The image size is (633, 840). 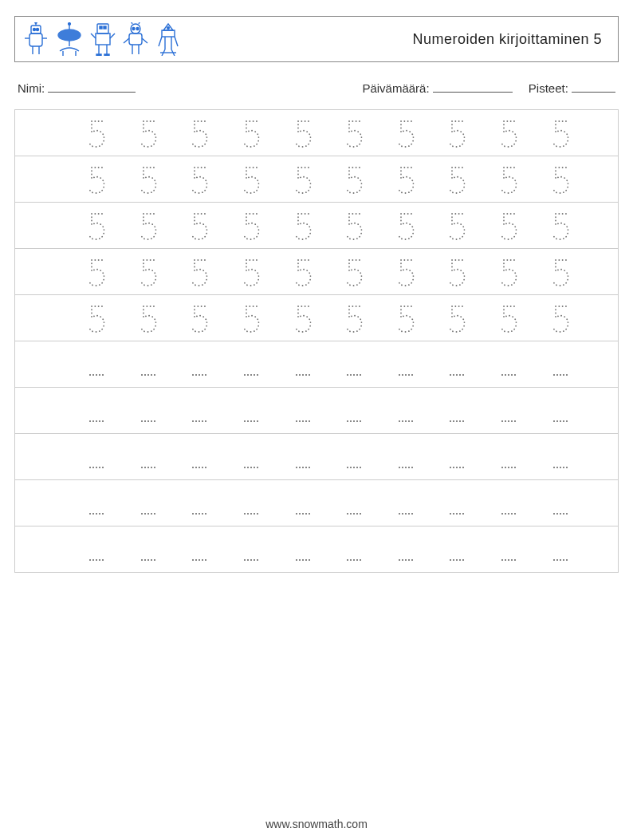 I want to click on score-blank, so click(x=593, y=86).